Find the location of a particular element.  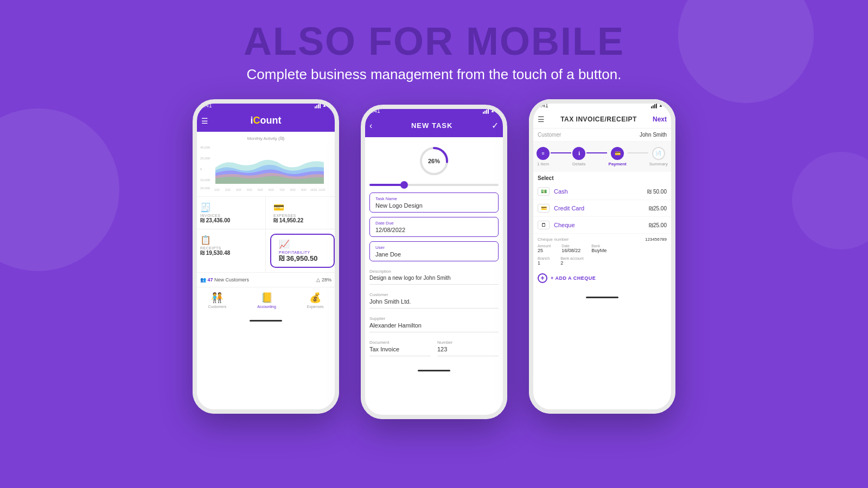

phone2-time: 9:41 is located at coordinates (374, 111).